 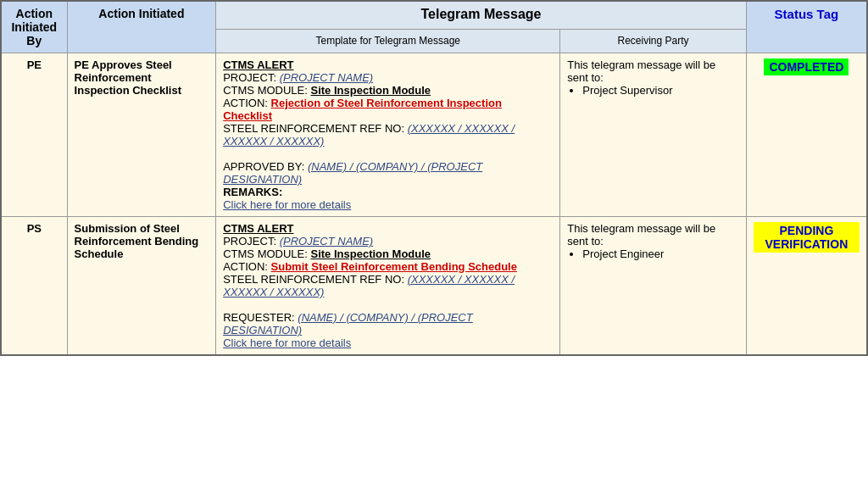 I want to click on status-pe: COMPLETED, so click(x=807, y=136).